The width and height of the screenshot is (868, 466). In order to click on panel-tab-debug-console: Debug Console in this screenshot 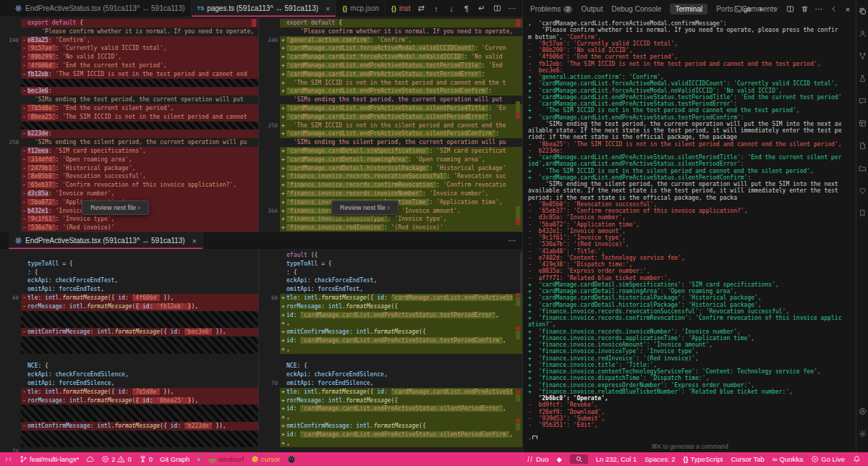, I will do `click(637, 9)`.